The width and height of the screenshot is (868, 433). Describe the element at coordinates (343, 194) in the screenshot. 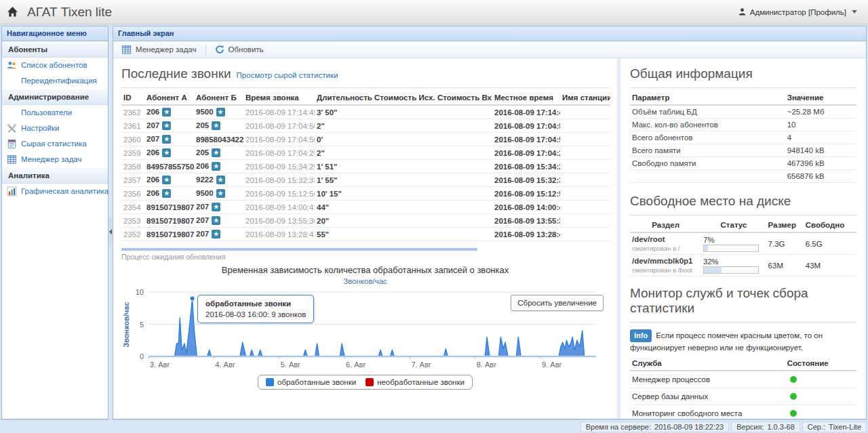

I see `cell-duration: 10' 15"` at that location.